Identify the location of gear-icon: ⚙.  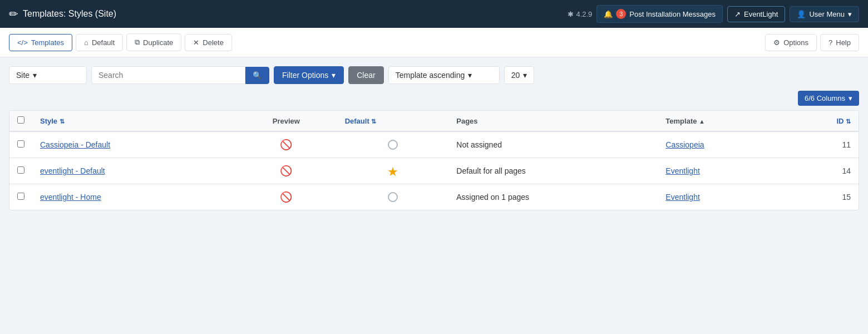
(777, 42).